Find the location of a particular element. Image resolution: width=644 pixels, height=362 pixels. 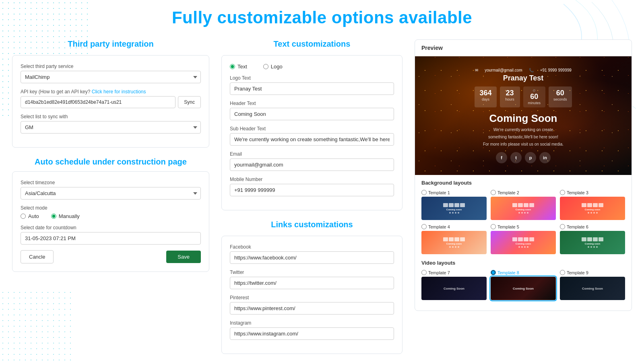

sync-button: Sync is located at coordinates (189, 102).